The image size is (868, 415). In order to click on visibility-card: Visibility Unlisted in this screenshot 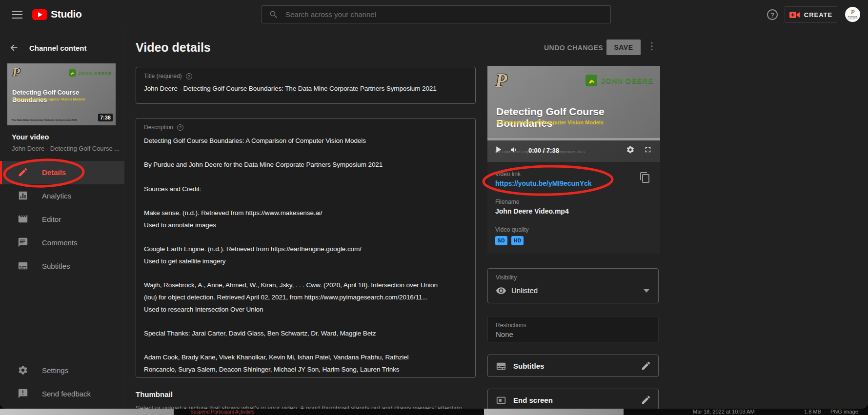, I will do `click(573, 286)`.